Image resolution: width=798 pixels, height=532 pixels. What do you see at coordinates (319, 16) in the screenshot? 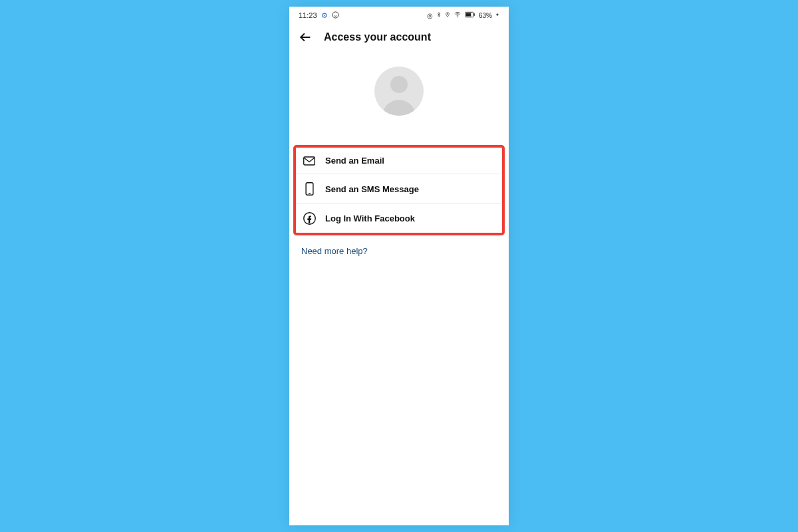
I see `status-left: 11:23 ⚙` at bounding box center [319, 16].